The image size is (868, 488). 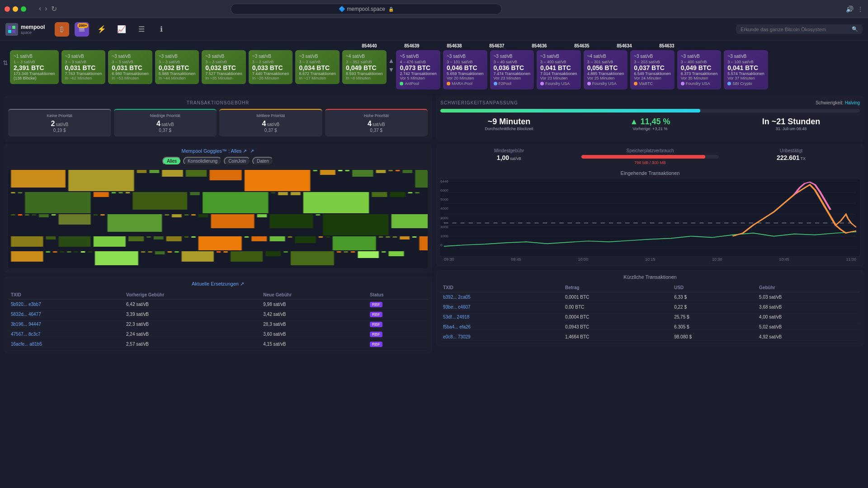 What do you see at coordinates (364, 67) in the screenshot?
I see `future-block-7: ~4 sat/vB 3 – 352 sat/vB 0,049 BTC 8.593…` at bounding box center [364, 67].